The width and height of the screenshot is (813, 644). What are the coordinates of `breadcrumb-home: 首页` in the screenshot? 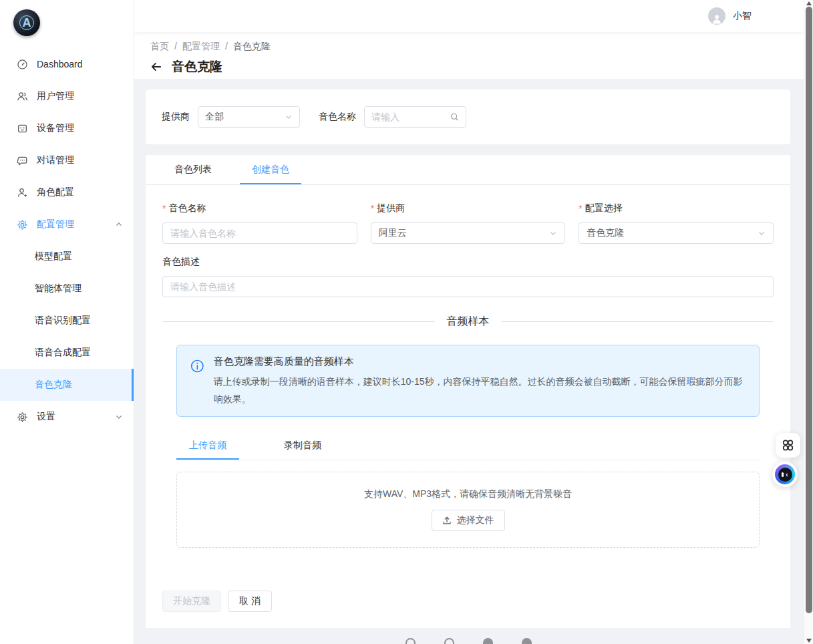 It's located at (160, 47).